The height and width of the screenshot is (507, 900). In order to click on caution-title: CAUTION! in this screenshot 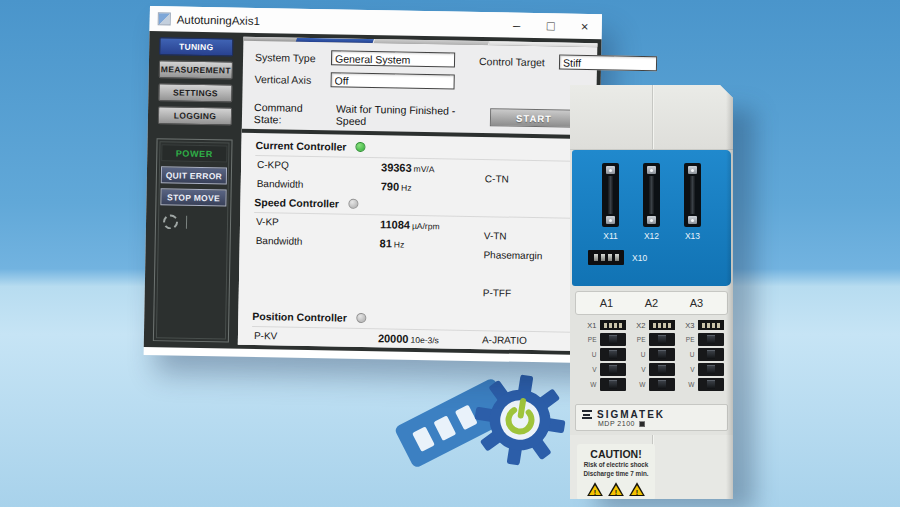, I will do `click(616, 454)`.